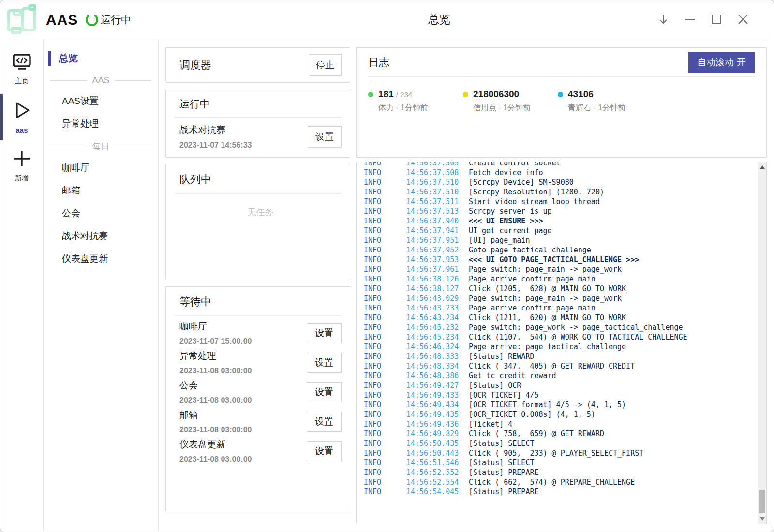 The image size is (774, 532). I want to click on scrollbar-up-arrow-icon, so click(762, 167).